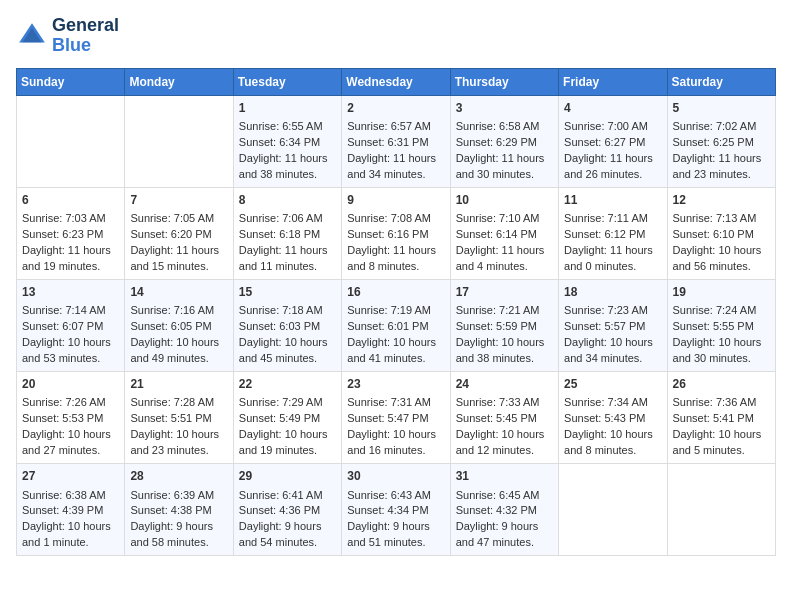 The width and height of the screenshot is (792, 612). What do you see at coordinates (722, 267) in the screenshot?
I see `day-info: and 56 minutes.` at bounding box center [722, 267].